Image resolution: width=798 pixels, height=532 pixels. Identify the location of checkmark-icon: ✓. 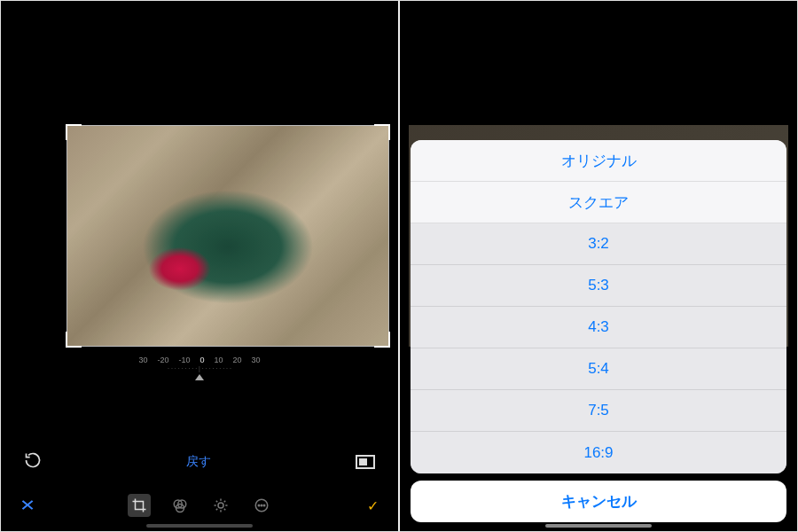
(372, 505).